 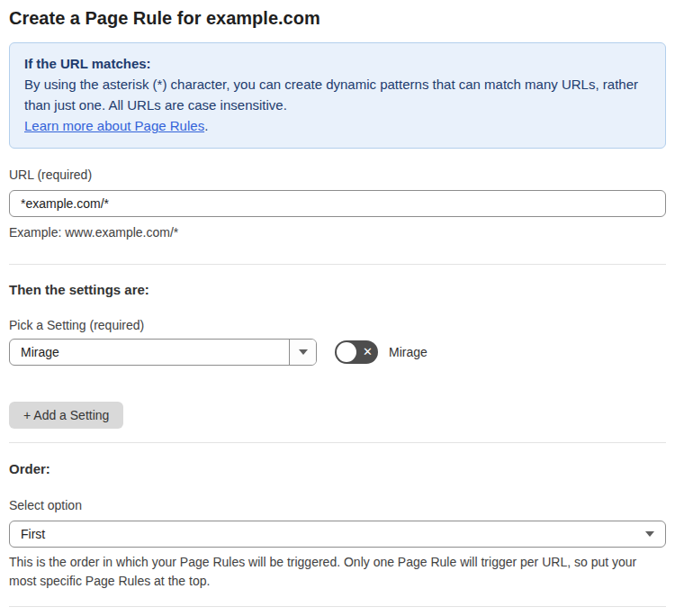 I want to click on order-select: First, so click(x=338, y=534).